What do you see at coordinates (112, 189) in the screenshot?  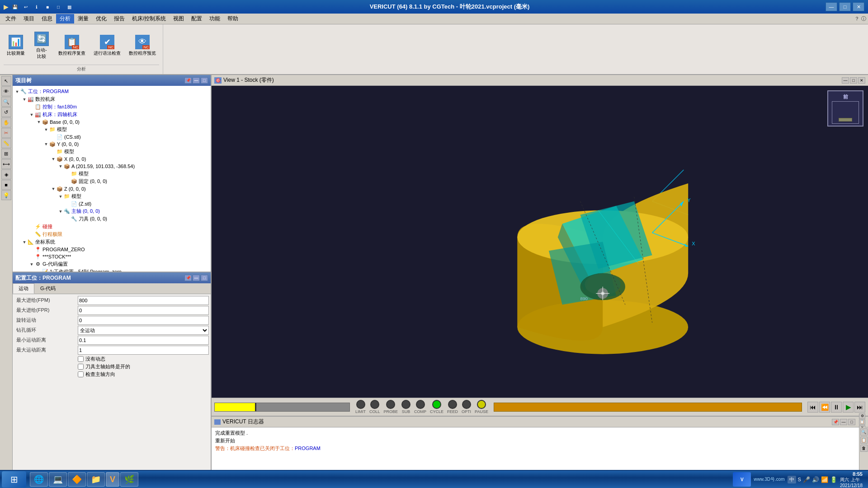 I see `tree-item-z: ▼ 📦 Z (0, 0, 0)` at bounding box center [112, 189].